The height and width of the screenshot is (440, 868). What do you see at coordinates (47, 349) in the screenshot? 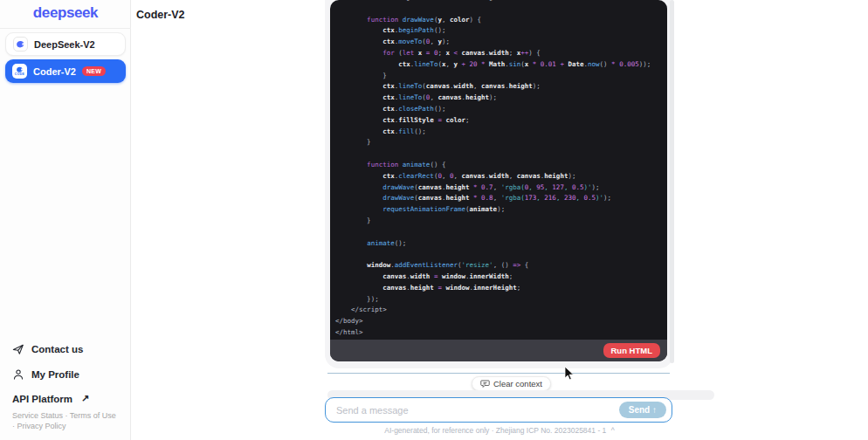
I see `contact-us-link: Contact us` at bounding box center [47, 349].